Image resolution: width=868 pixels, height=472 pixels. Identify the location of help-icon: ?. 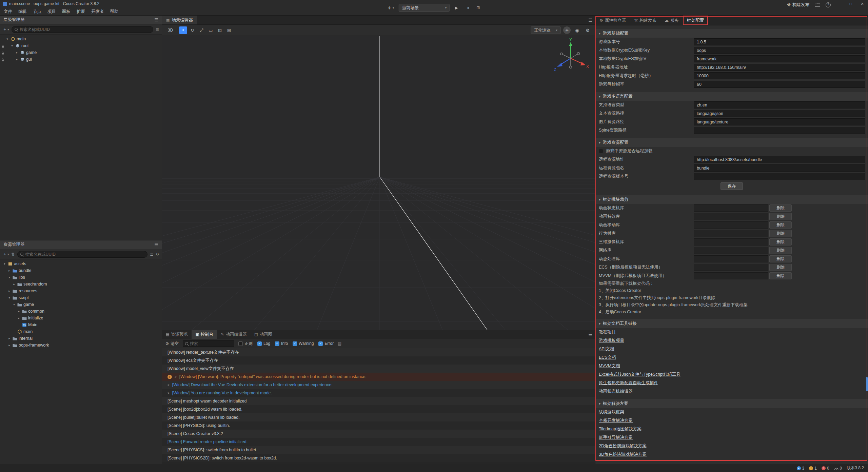
(828, 5).